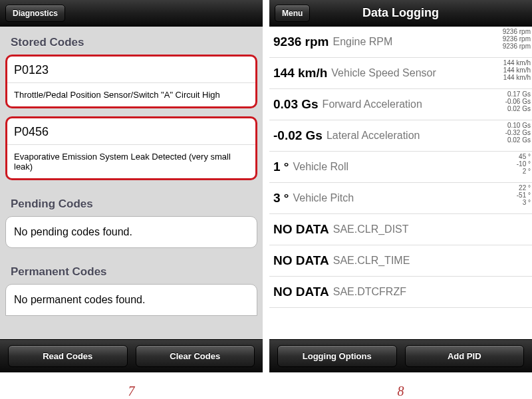 The image size is (532, 399). What do you see at coordinates (323, 198) in the screenshot?
I see `data-label: Vehicle Pitch` at bounding box center [323, 198].